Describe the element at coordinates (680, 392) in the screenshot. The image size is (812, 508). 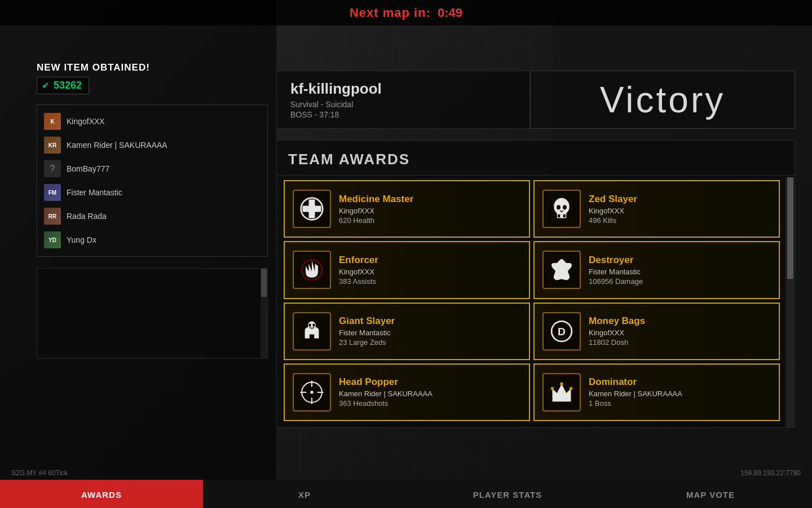
I see `award-info: DominatorKamen Rider | SAKURAAAA1 Boss` at that location.